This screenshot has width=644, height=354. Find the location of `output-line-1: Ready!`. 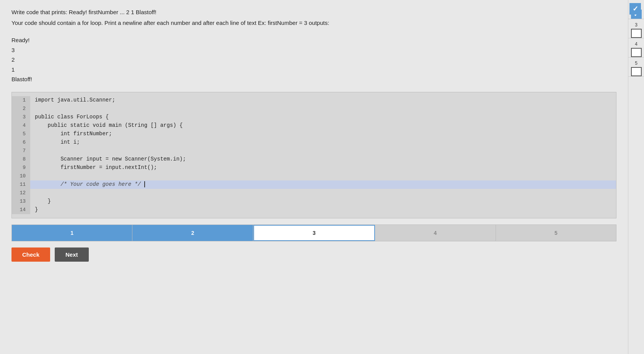

output-line-1: Ready! is located at coordinates (314, 40).